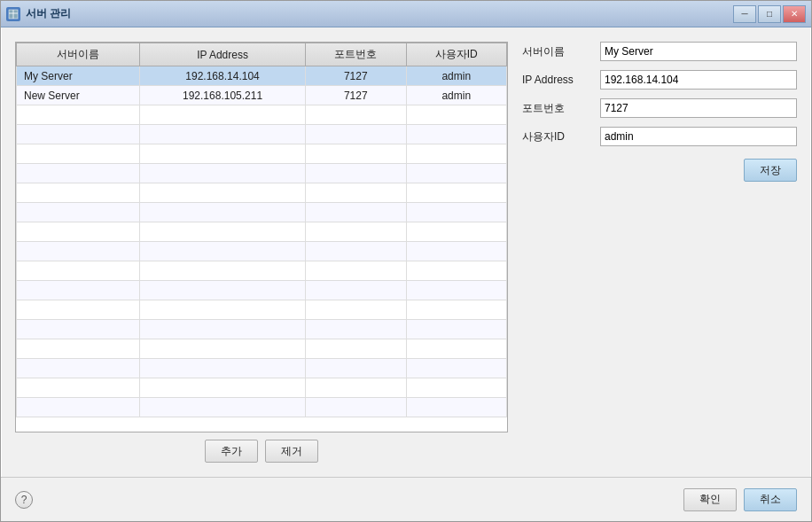 The width and height of the screenshot is (812, 522). I want to click on footer: ? 확인 취소, so click(406, 499).